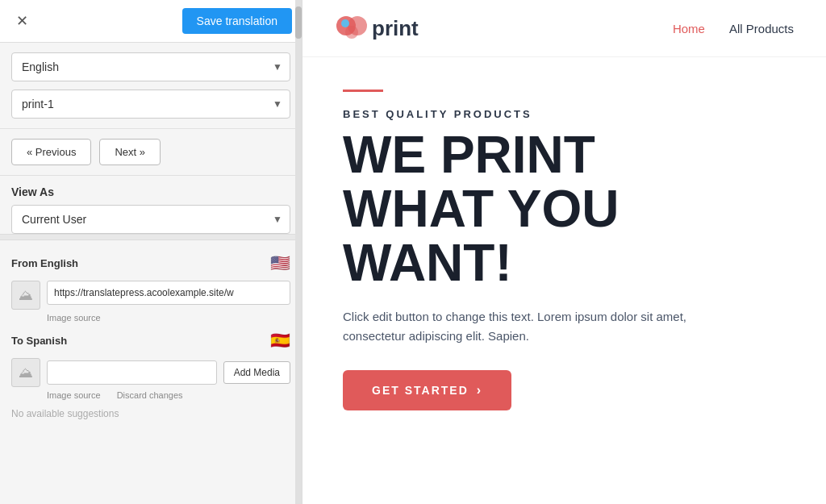 This screenshot has width=826, height=504. What do you see at coordinates (150, 395) in the screenshot?
I see `discard-changes-label: Discard changes` at bounding box center [150, 395].